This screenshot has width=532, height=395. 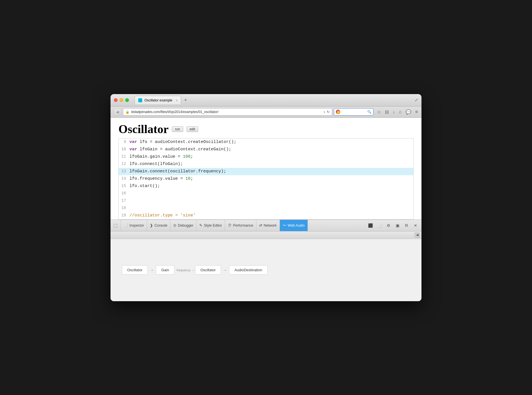 I want to click on line-number: 18, so click(x=124, y=208).